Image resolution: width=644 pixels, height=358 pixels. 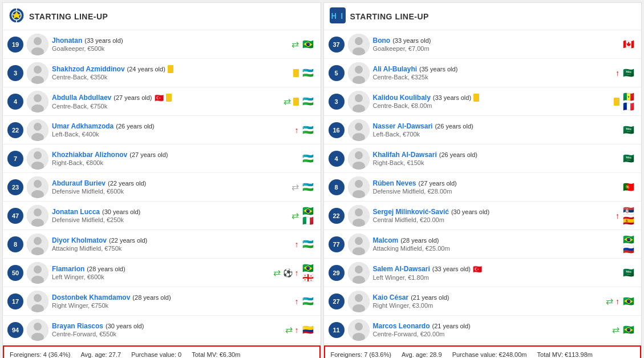 I want to click on player-name: Jonatan Lucca, so click(x=76, y=212).